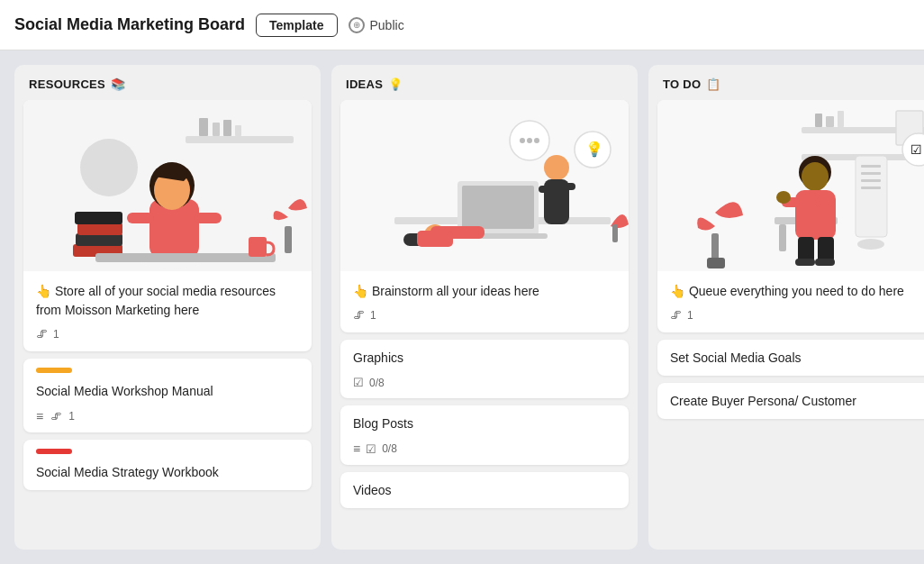 The width and height of the screenshot is (924, 564). What do you see at coordinates (713, 85) in the screenshot?
I see `todo-emoji: 📋` at bounding box center [713, 85].